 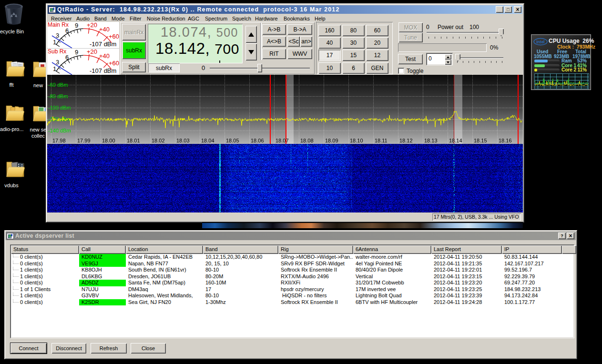 I want to click on cell-last-report: 2012-04-11 19:24:28, so click(x=467, y=303).